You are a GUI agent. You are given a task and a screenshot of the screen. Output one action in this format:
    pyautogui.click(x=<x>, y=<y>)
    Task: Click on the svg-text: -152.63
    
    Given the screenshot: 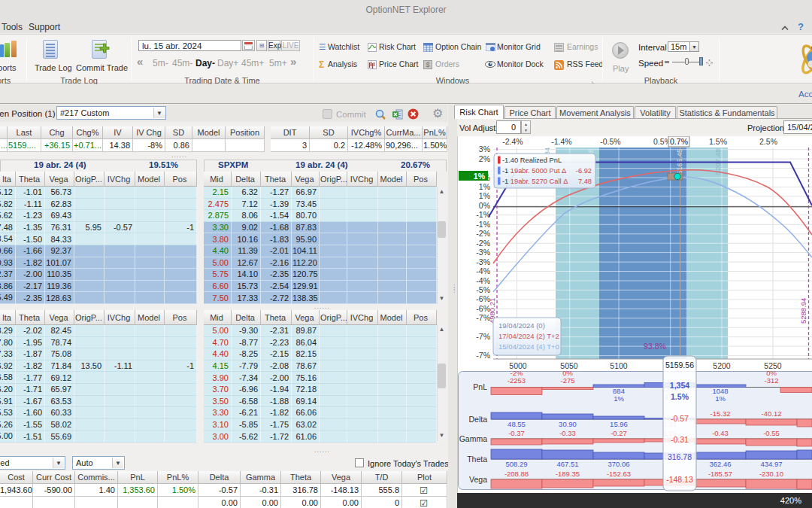 What is the action you would take?
    pyautogui.click(x=619, y=474)
    